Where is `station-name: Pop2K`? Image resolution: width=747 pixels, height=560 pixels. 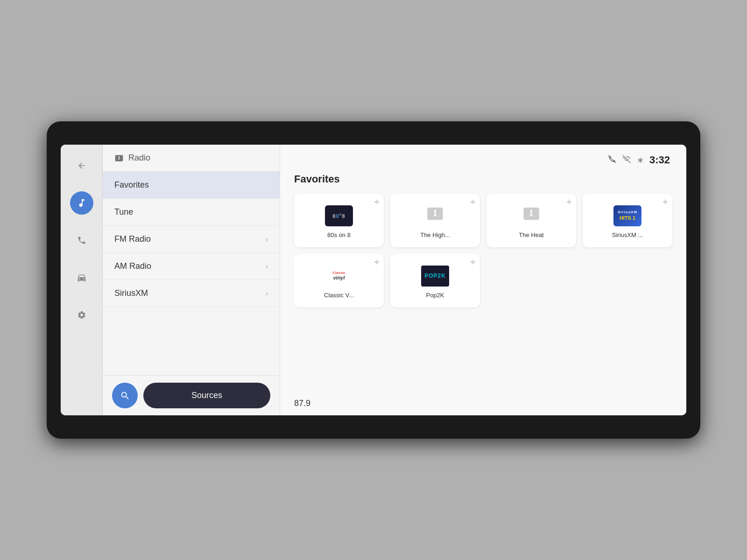 station-name: Pop2K is located at coordinates (435, 295).